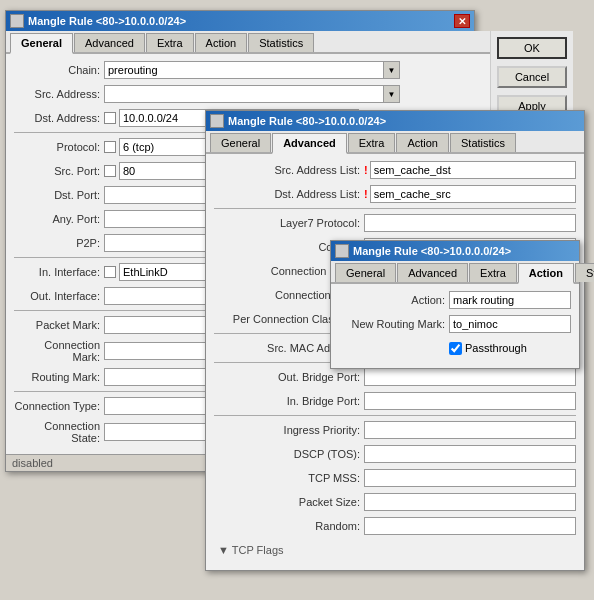 This screenshot has width=594, height=600. I want to click on random-input, so click(470, 526).